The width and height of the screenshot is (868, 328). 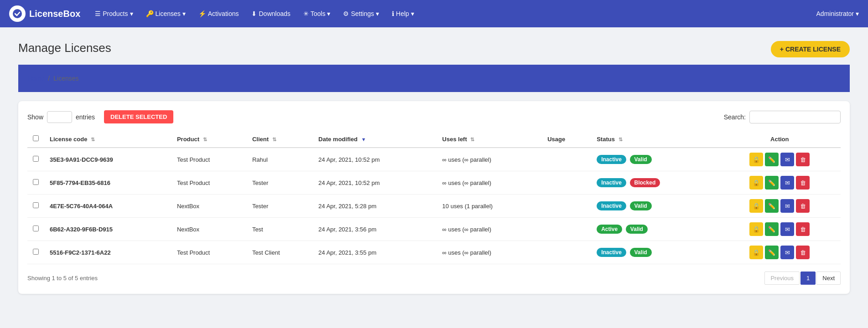 I want to click on validity-badge: Valid, so click(x=641, y=206).